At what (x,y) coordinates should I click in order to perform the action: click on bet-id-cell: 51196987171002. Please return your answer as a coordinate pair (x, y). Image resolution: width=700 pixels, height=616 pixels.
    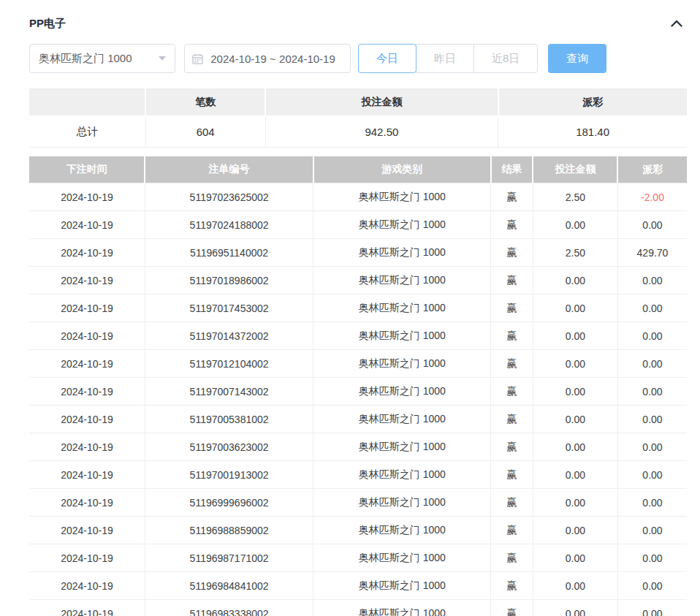
    Looking at the image, I should click on (229, 558).